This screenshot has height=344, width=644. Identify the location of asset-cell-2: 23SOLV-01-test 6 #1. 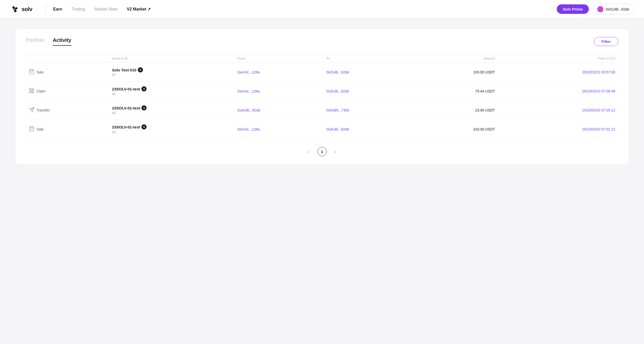
(172, 110).